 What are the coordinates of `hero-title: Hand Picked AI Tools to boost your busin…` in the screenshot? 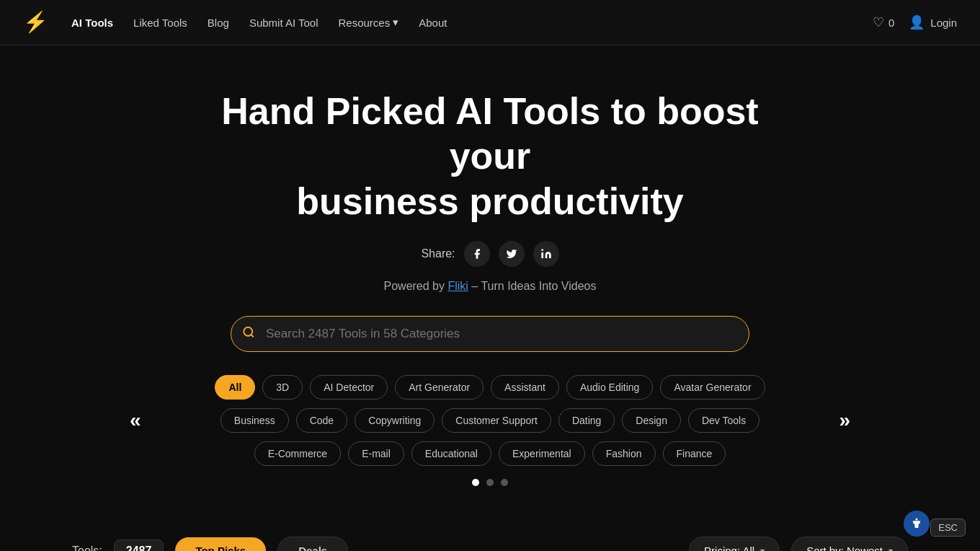 It's located at (490, 156).